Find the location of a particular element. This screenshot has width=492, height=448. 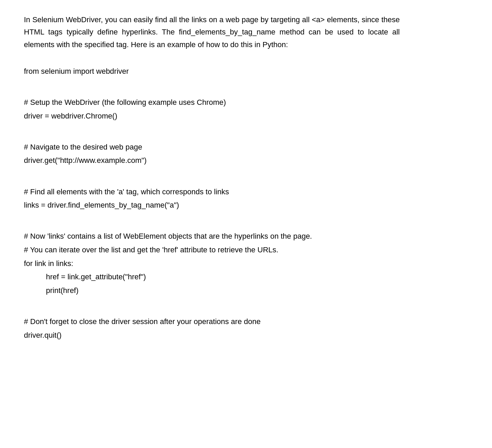

comment-navigate: # Navigate to the desired web page is located at coordinates (212, 147).